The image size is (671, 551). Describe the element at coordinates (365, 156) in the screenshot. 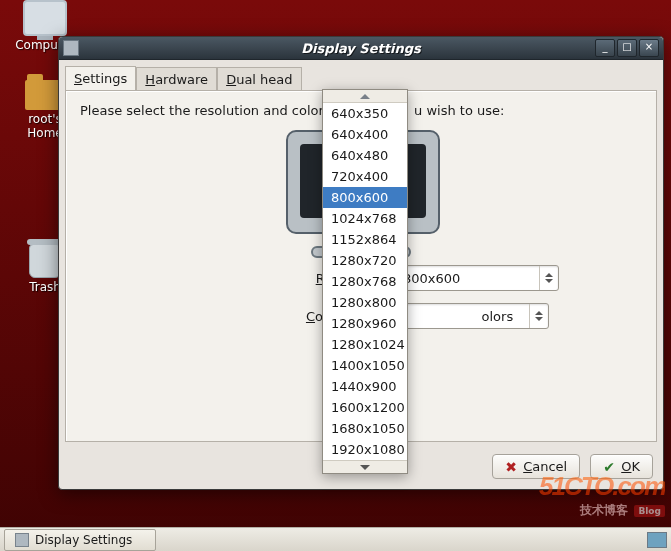

I see `resolution-option: 640x480` at that location.